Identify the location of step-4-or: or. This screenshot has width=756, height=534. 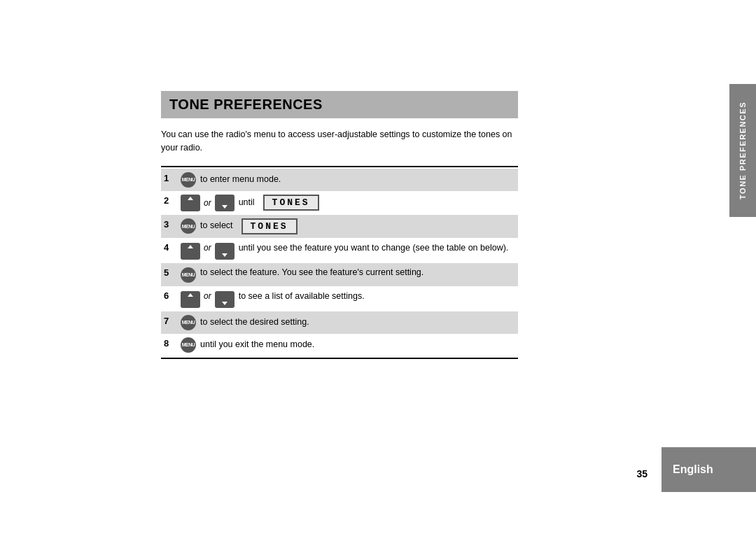
(207, 248).